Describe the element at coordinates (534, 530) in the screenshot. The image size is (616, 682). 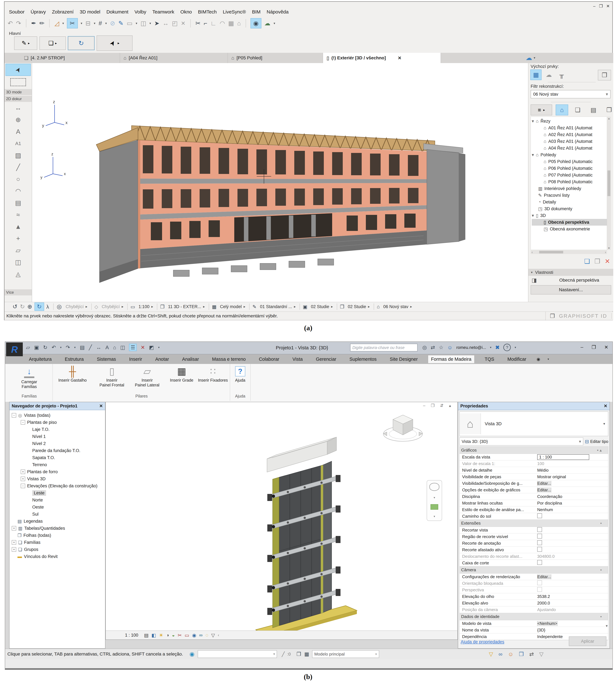
I see `prop-recortar-vista: Recortar vista` at that location.